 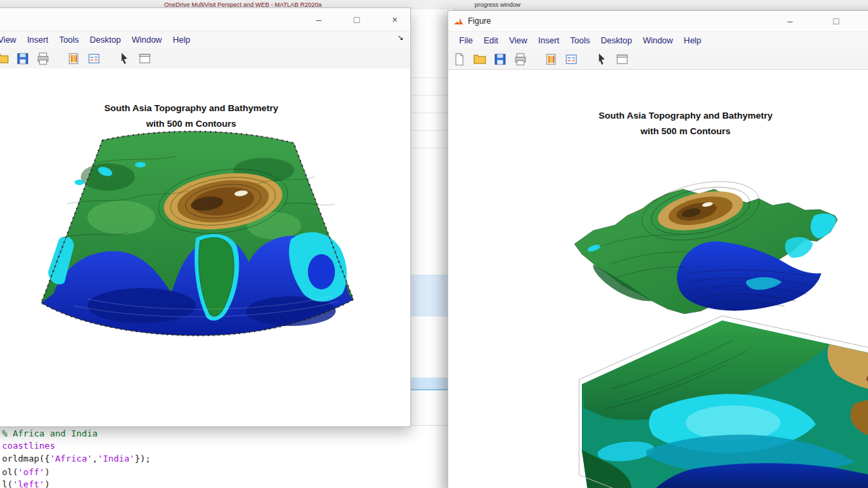 I want to click on editor-selection-block, so click(x=429, y=296).